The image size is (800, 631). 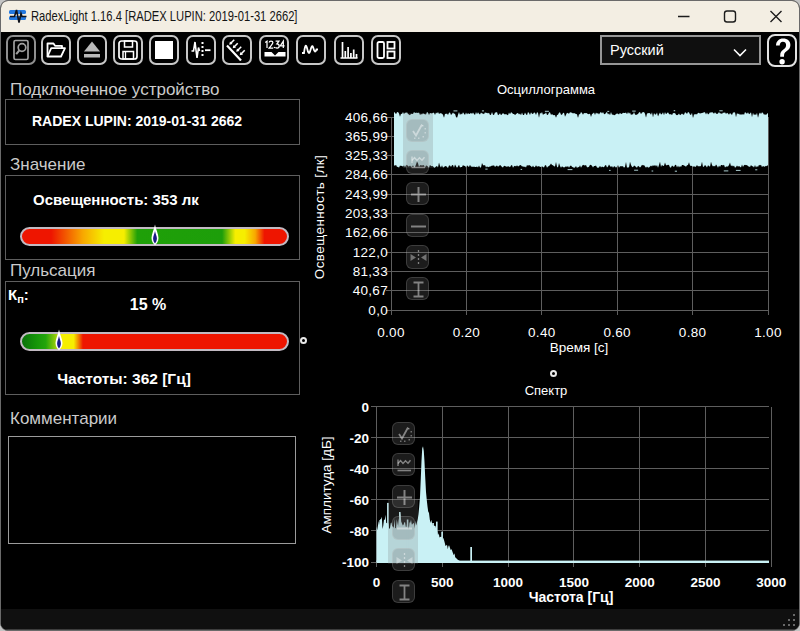 What do you see at coordinates (366, 118) in the screenshot?
I see `svg-text: 406,66` at bounding box center [366, 118].